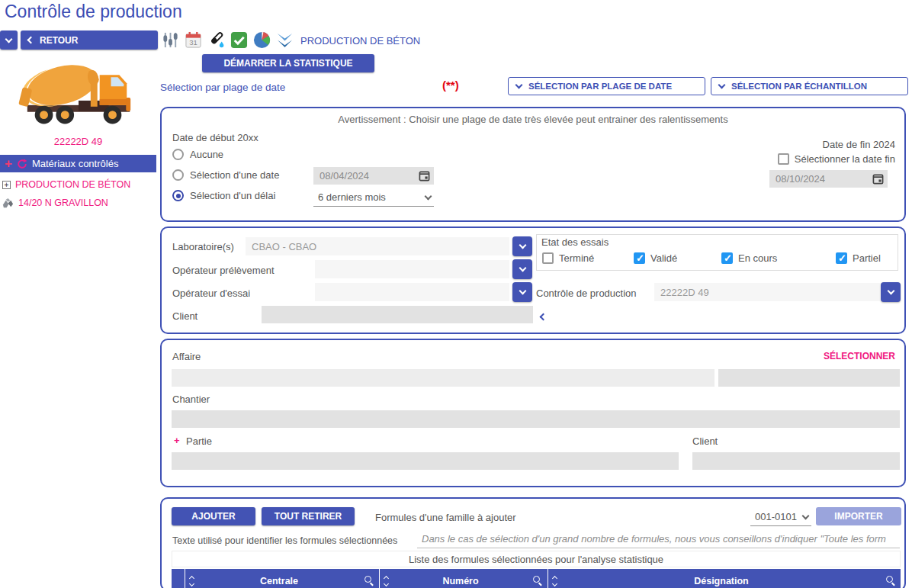 Image resolution: width=912 pixels, height=588 pixels. I want to click on op-essai-input, so click(412, 292).